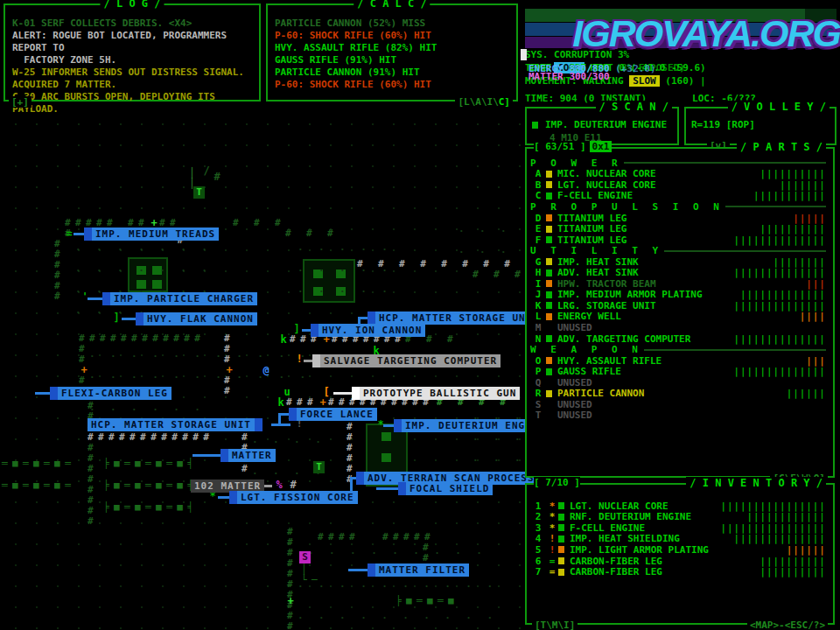 This screenshot has width=840, height=630. Describe the element at coordinates (681, 240) in the screenshot. I see `part-row: FTitanium Leg||||||||||||||` at that location.